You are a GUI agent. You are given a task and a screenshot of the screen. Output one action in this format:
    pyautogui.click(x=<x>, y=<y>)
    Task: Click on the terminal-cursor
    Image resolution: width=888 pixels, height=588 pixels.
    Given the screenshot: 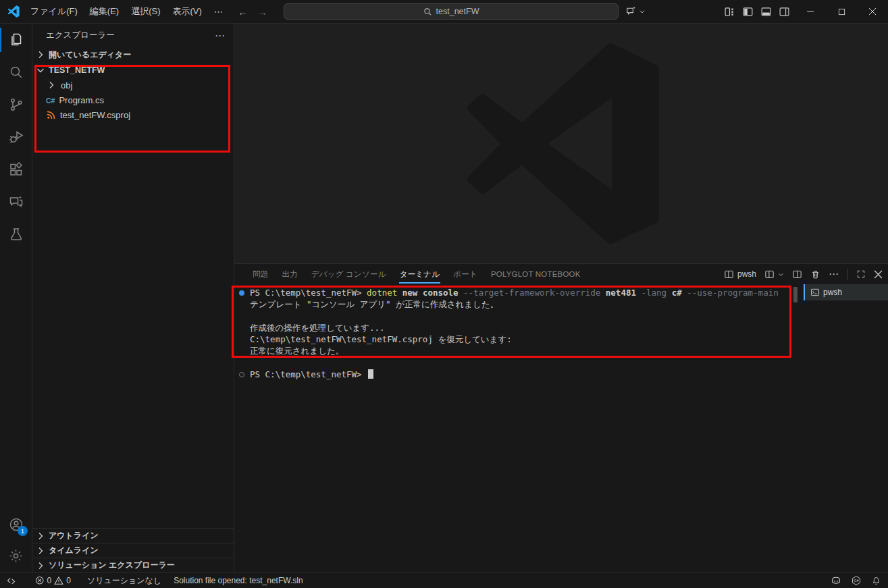 What is the action you would take?
    pyautogui.click(x=371, y=374)
    